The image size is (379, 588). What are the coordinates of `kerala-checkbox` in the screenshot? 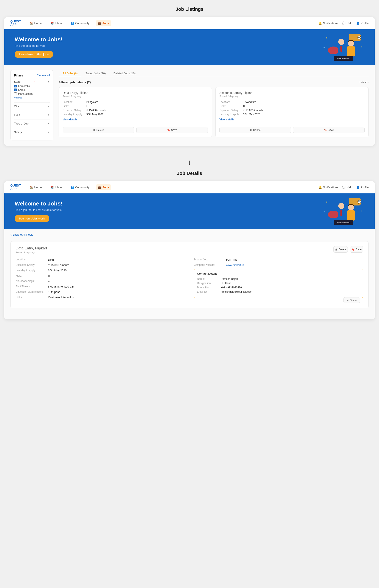 It's located at (15, 90).